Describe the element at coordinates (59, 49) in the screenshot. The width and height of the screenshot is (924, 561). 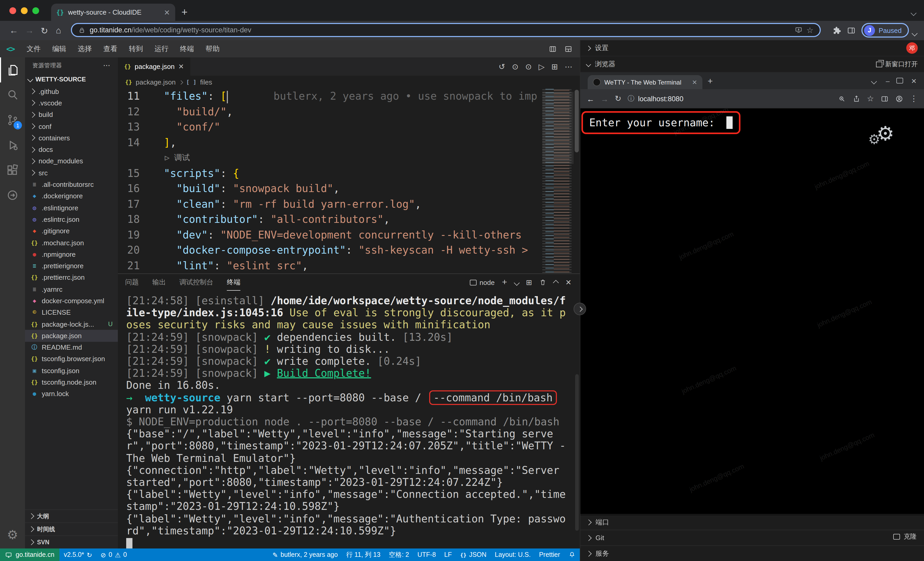
I see `menu-item: 编辑` at that location.